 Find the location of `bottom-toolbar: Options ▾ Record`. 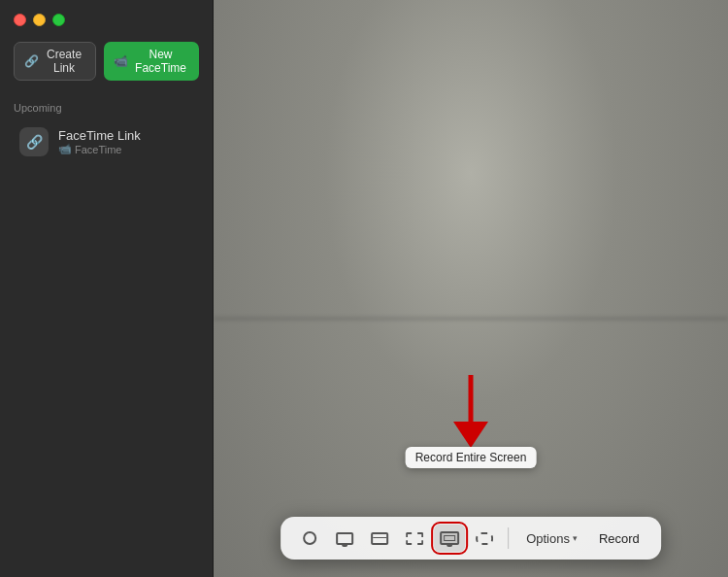

bottom-toolbar: Options ▾ Record is located at coordinates (471, 538).